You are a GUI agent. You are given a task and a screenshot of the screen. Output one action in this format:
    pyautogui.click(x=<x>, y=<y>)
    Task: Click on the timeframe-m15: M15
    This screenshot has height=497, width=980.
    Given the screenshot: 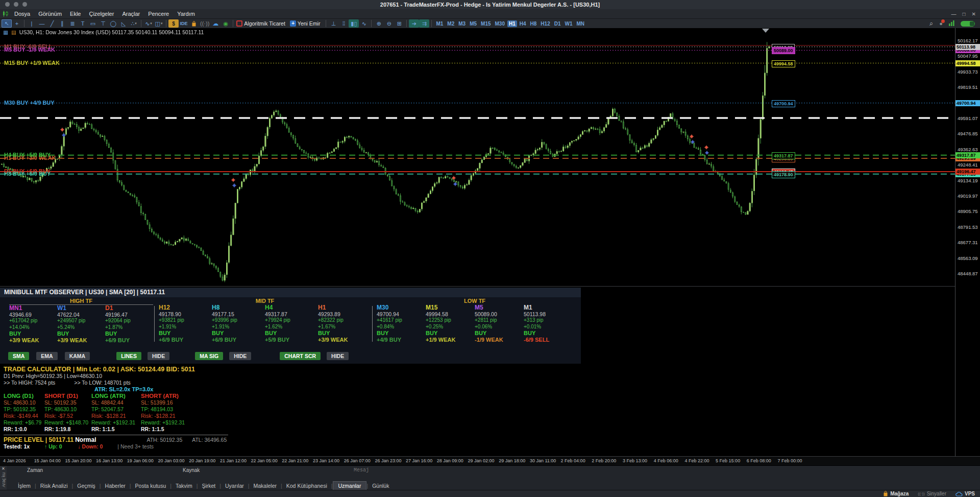 What is the action you would take?
    pyautogui.click(x=486, y=23)
    